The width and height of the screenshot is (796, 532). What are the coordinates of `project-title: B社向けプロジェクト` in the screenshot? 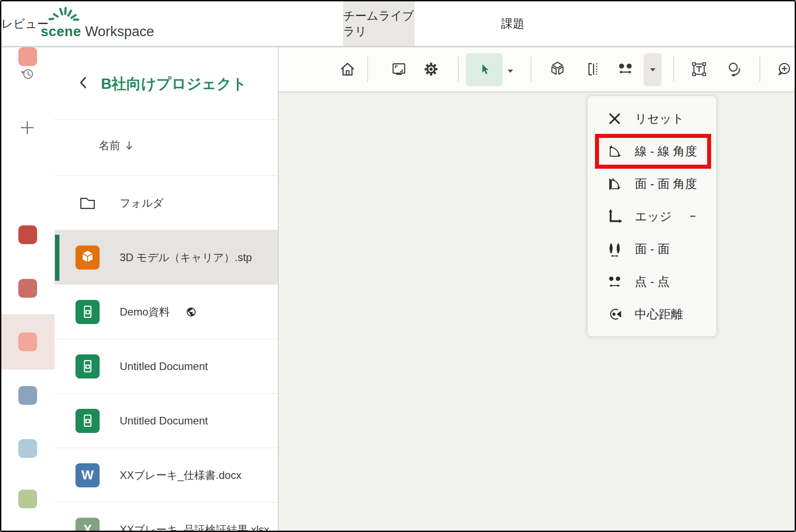 It's located at (174, 84).